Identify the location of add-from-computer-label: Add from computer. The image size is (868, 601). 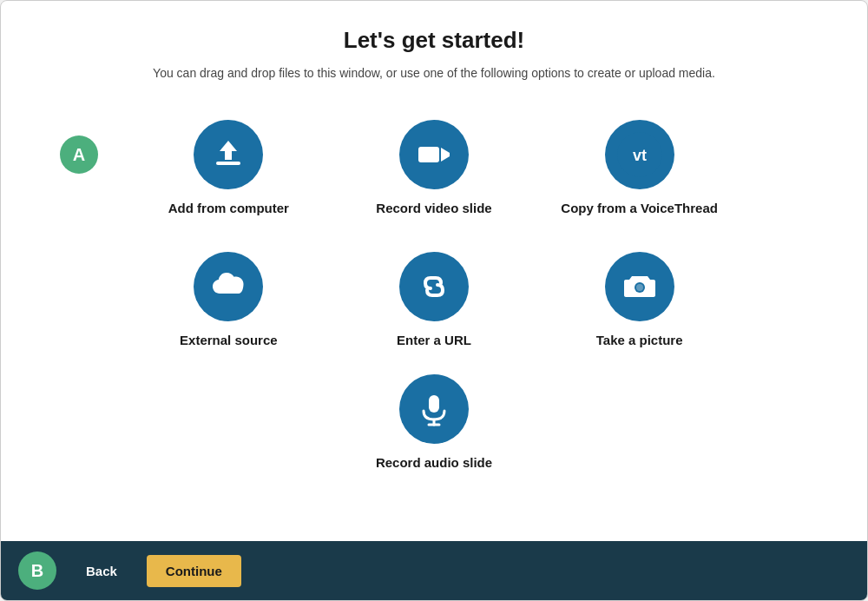
(229, 208).